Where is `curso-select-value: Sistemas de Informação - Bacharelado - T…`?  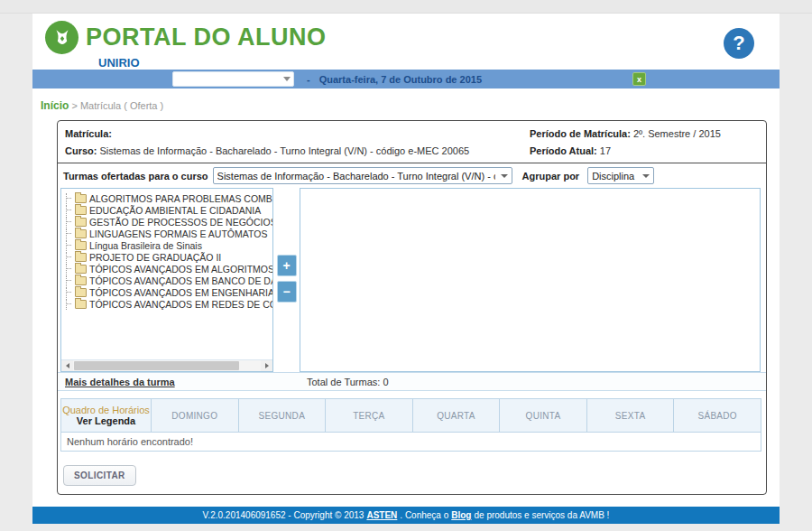 curso-select-value: Sistemas de Informação - Bacharelado - T… is located at coordinates (356, 176).